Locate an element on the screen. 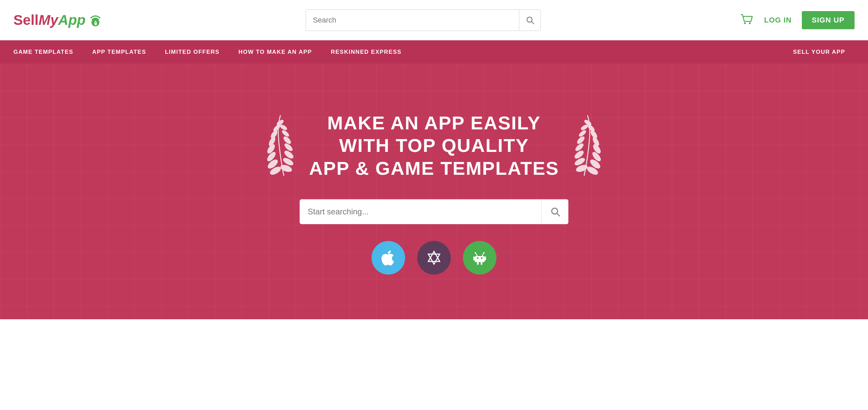 This screenshot has width=868, height=410. cart-icon is located at coordinates (747, 20).